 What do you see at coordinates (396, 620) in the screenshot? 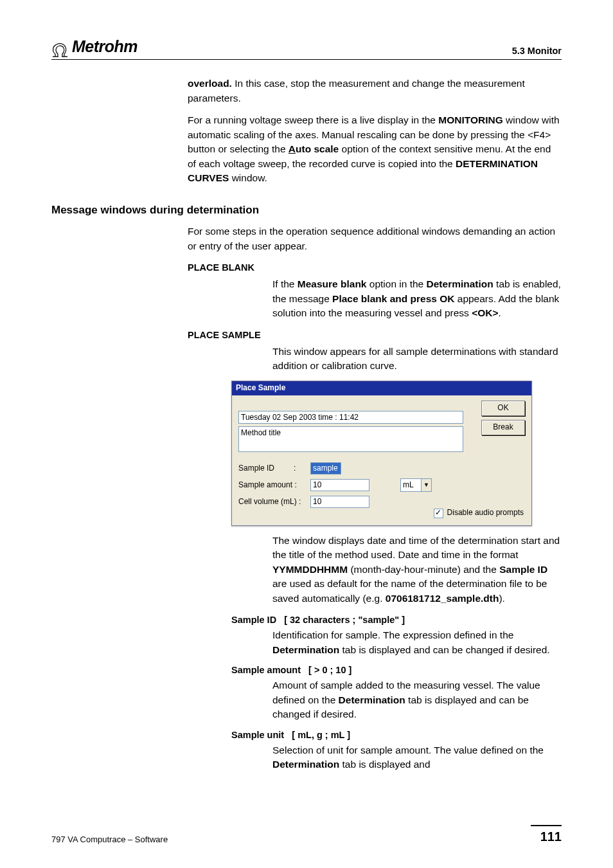
I see `def-sample-id-label: Sample ID [ 32 characters ; "sample" ]` at bounding box center [396, 620].